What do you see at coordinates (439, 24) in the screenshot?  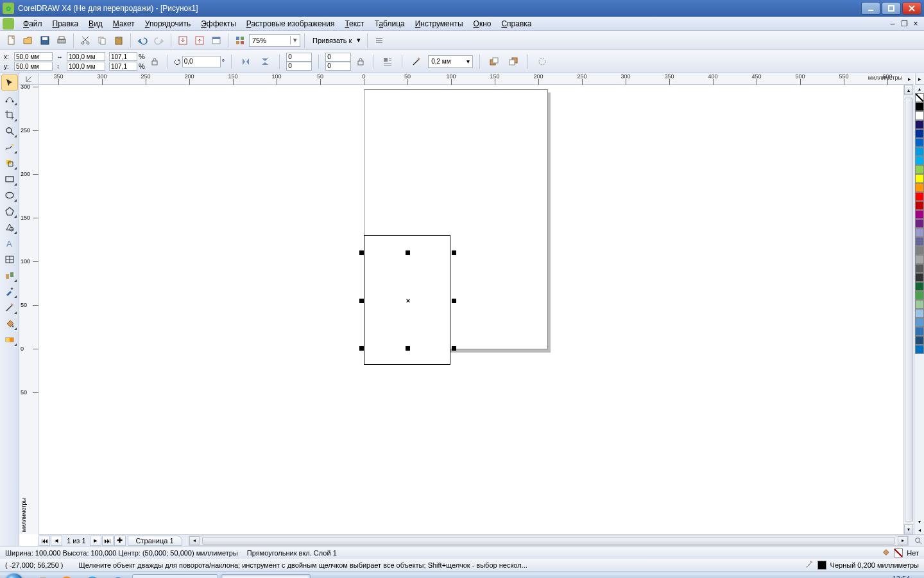 I see `menu-инструменты: Инструменты` at bounding box center [439, 24].